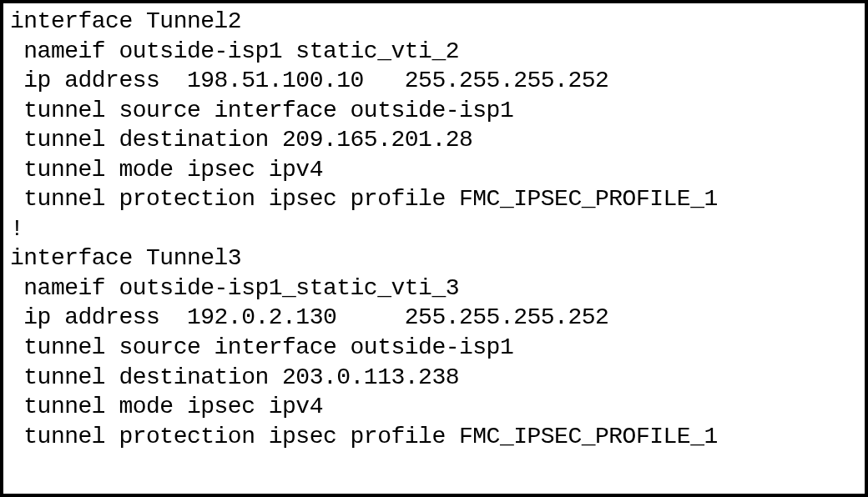 This screenshot has width=868, height=497. I want to click on nameif-line: nameif outside-isp1_static_vti_3, so click(434, 289).